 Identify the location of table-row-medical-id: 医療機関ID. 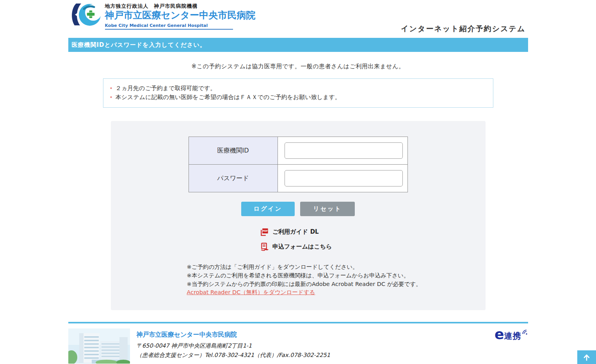
(298, 151).